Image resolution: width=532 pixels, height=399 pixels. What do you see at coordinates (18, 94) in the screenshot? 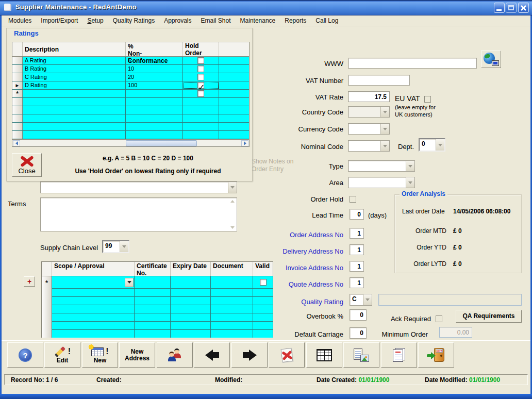
I see `new-row-marker: *` at bounding box center [18, 94].